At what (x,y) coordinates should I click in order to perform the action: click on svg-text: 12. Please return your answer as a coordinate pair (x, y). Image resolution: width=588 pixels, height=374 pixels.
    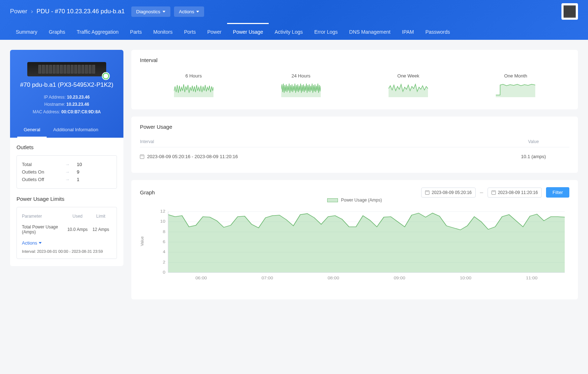
    Looking at the image, I should click on (163, 212).